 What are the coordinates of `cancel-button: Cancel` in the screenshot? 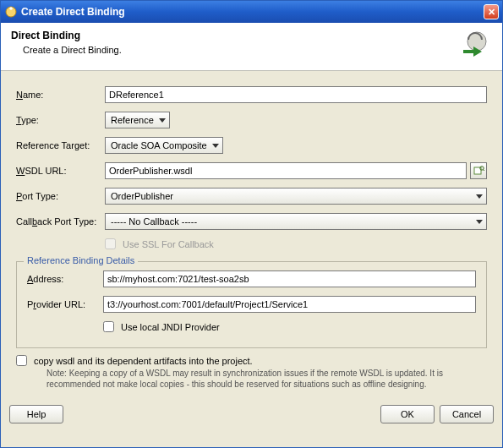 It's located at (467, 414).